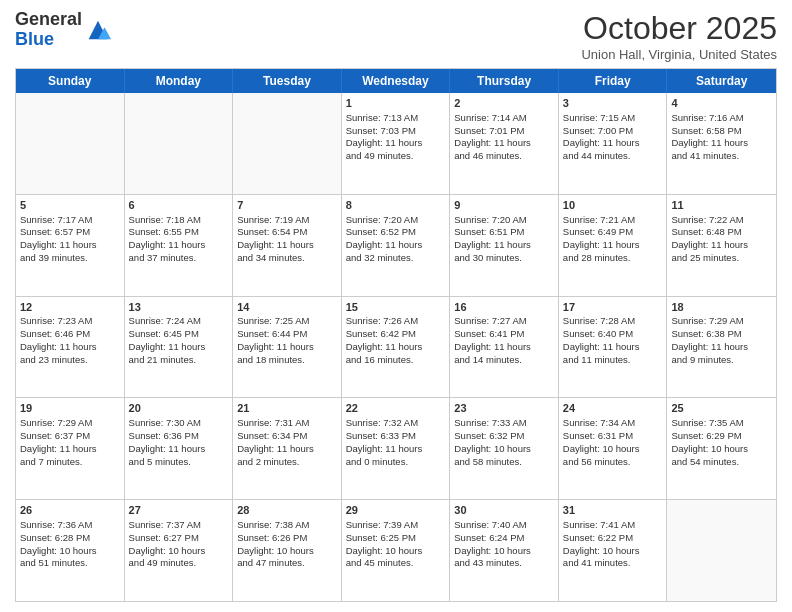  Describe the element at coordinates (614, 448) in the screenshot. I see `day-cell-24: 24Sunrise: 7:34 AM Sunset: 6:31 PM Dayli…` at that location.